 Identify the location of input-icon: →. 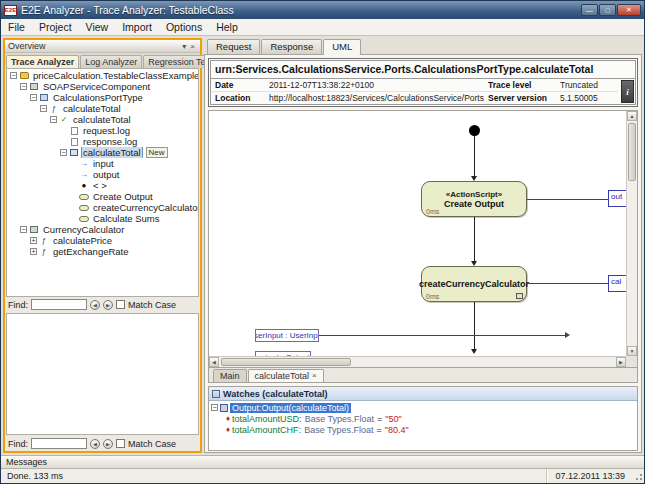
(84, 164).